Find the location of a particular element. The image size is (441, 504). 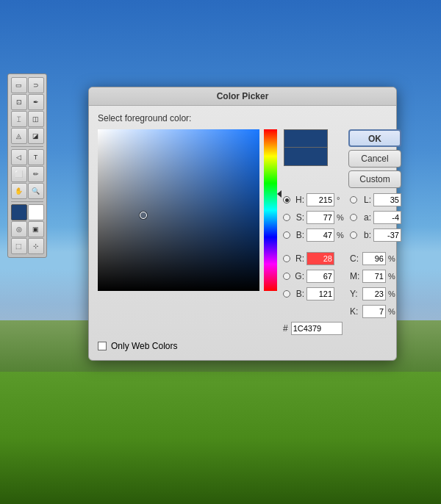

radio-h is located at coordinates (287, 200).